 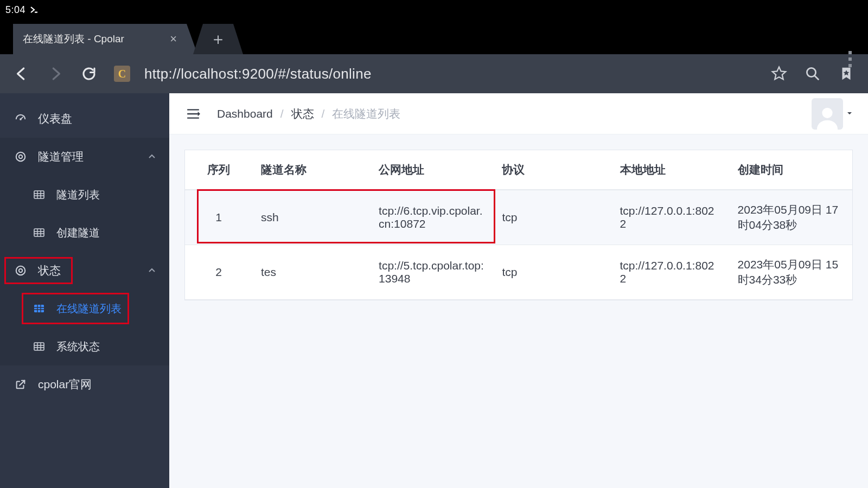 What do you see at coordinates (85, 233) in the screenshot?
I see `sidebar-subitem-create-tunnel: 创建隧道` at bounding box center [85, 233].